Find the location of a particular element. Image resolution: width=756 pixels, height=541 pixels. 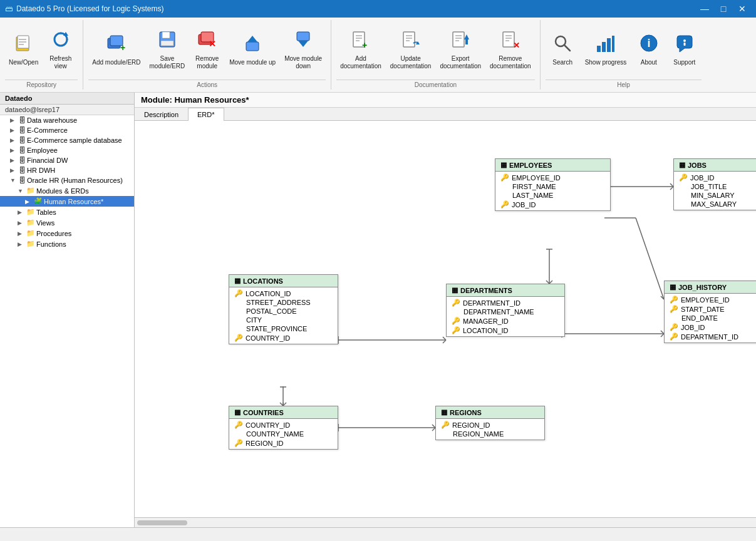

sidebar-item-financial-dw: ▶ 🗄 Financial DW is located at coordinates (67, 160).